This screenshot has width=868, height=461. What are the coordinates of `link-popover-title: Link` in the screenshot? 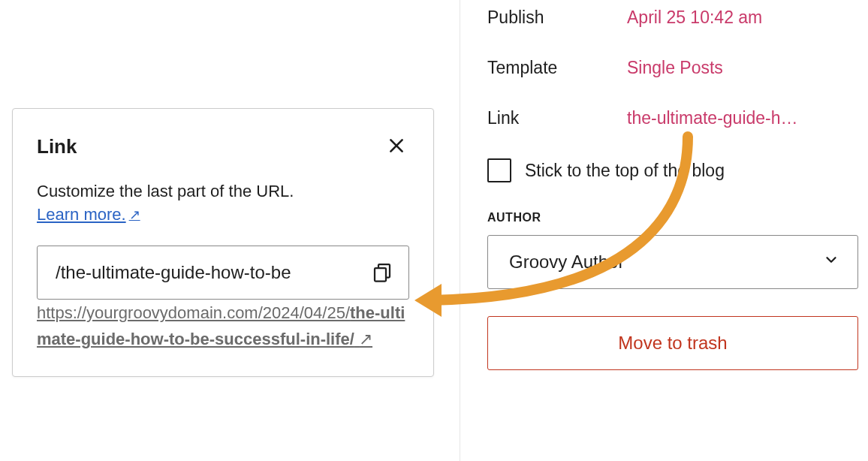 It's located at (57, 147).